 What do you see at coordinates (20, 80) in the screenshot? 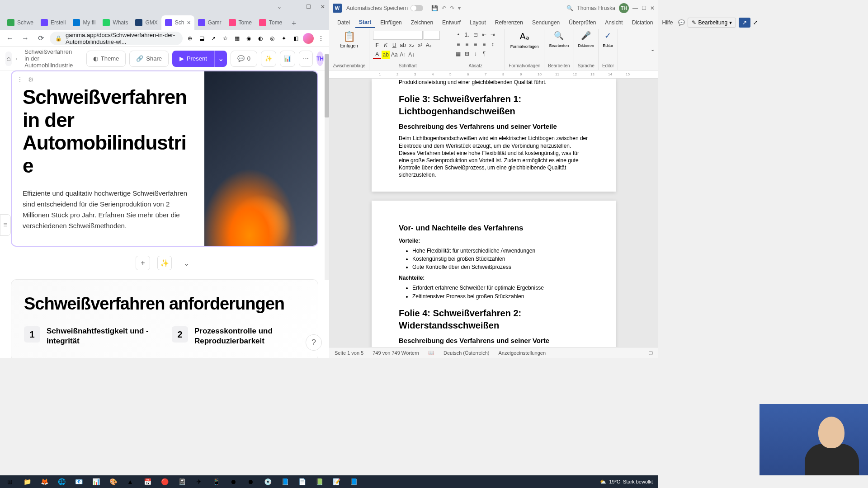
I see `drag-handle-icon: ⋮` at bounding box center [20, 80].